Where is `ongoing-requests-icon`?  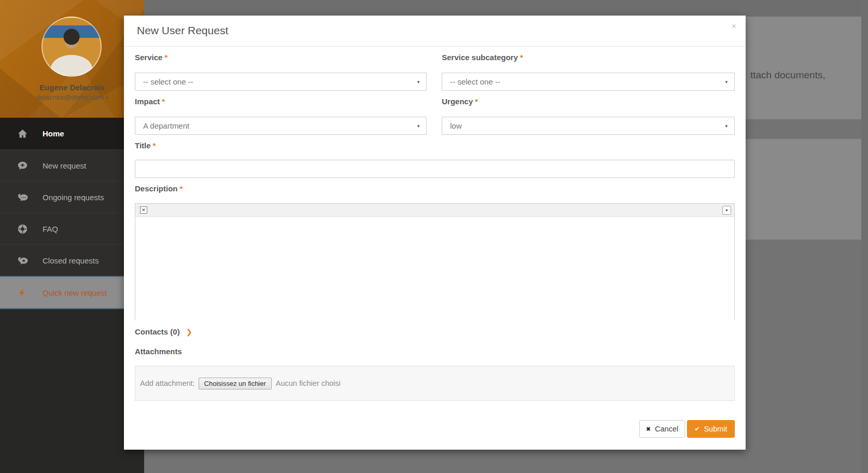 ongoing-requests-icon is located at coordinates (22, 197).